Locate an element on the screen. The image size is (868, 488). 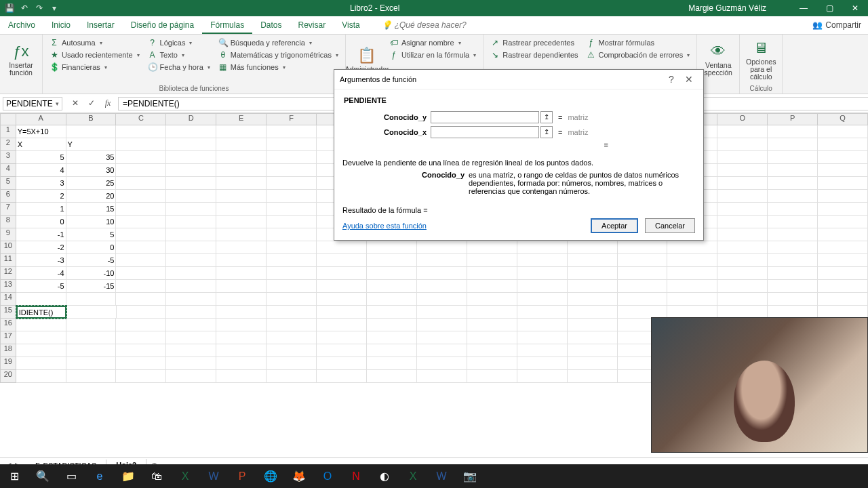
row-header: 17 is located at coordinates (8, 338).